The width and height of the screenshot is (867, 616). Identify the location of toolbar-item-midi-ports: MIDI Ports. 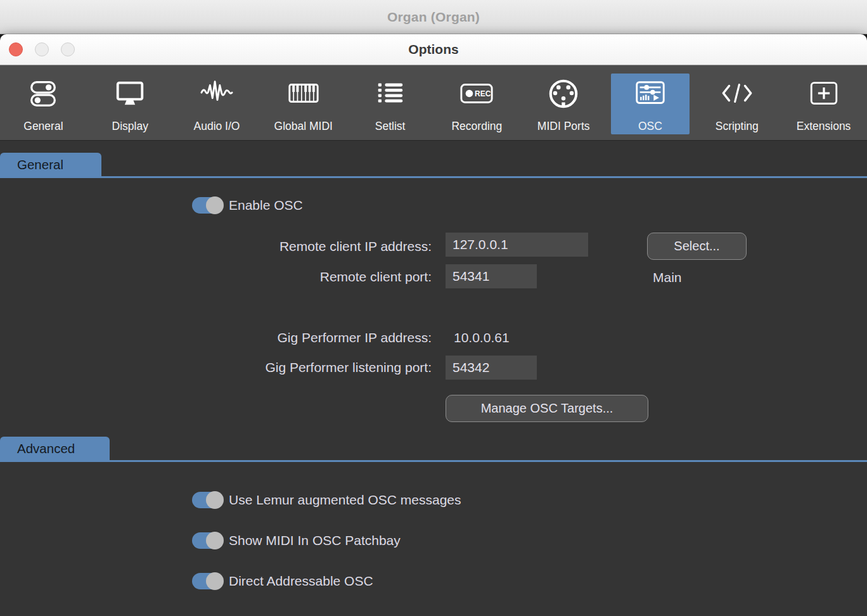
(564, 104).